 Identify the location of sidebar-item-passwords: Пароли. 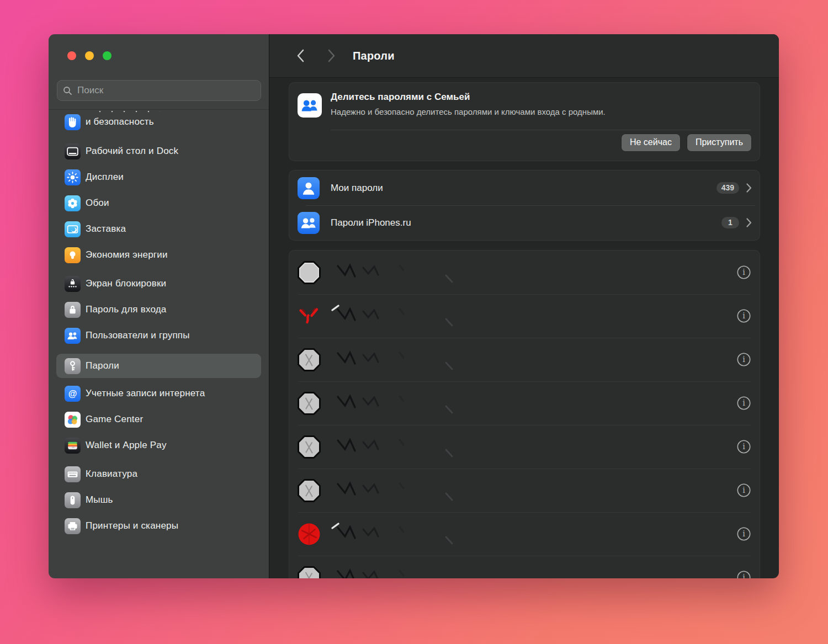
(159, 366).